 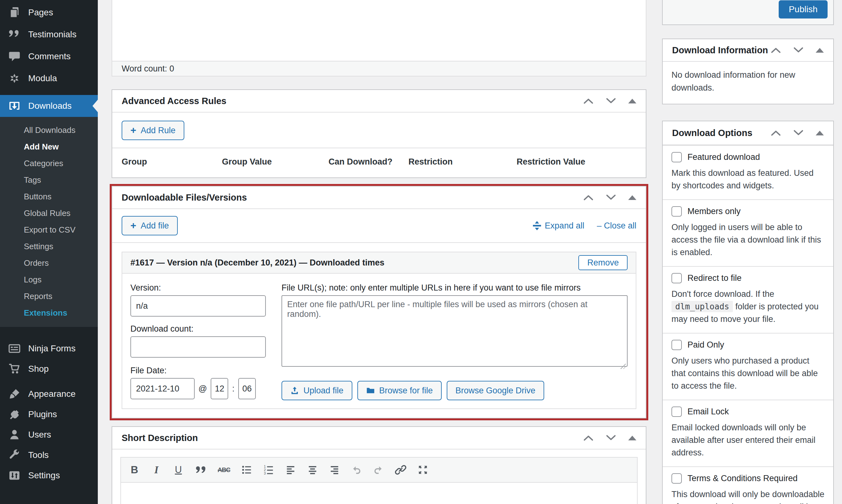 I want to click on sidebar-item-shop: Shop, so click(x=49, y=369).